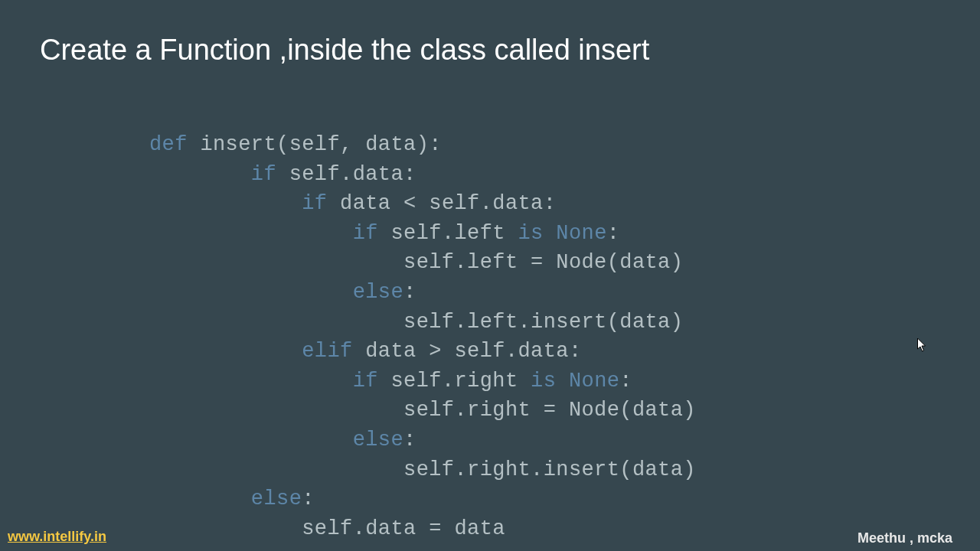 This screenshot has width=980, height=551. What do you see at coordinates (403, 529) in the screenshot?
I see `code-text: self.data = data` at bounding box center [403, 529].